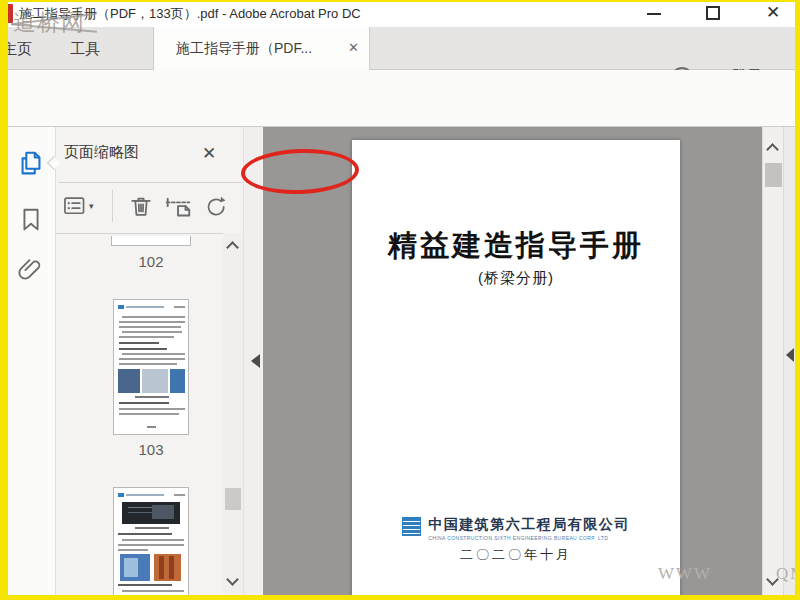 The image size is (800, 600). Describe the element at coordinates (529, 538) in the screenshot. I see `company-name-en: CHINA CONSTRUCTION SIXTH ENGINEERING BUR…` at that location.